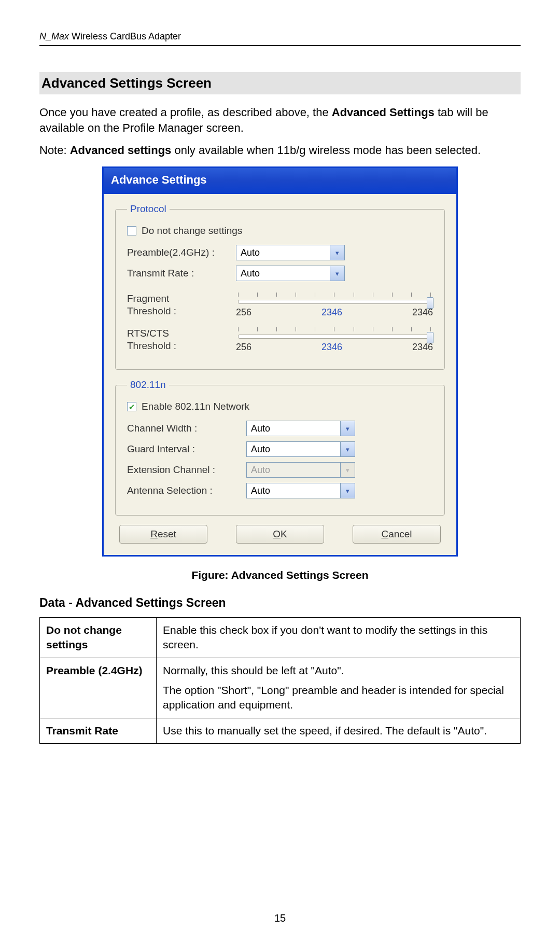 Image resolution: width=560 pixels, height=945 pixels. Describe the element at coordinates (148, 209) in the screenshot. I see `protocol-legend: Protocol` at that location.